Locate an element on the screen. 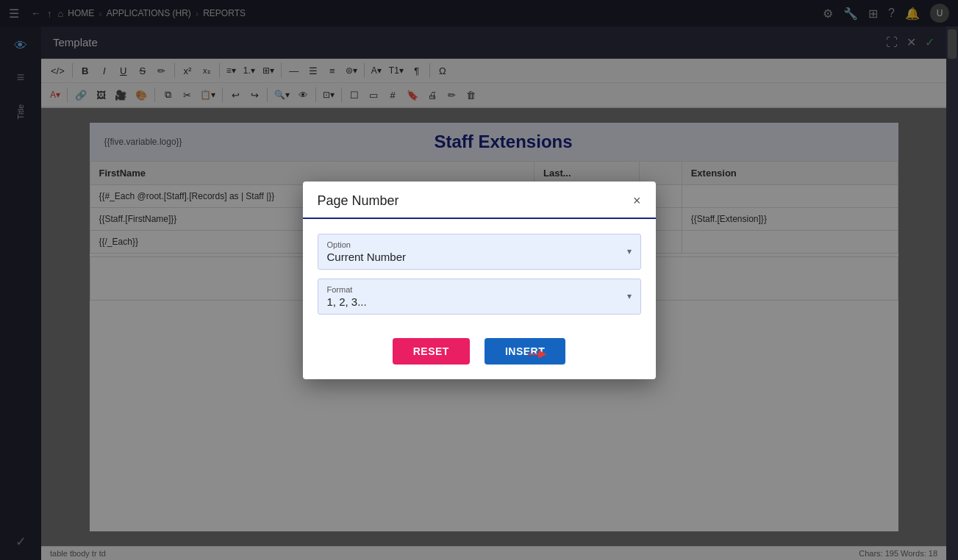  modal-close-button: × is located at coordinates (637, 201).